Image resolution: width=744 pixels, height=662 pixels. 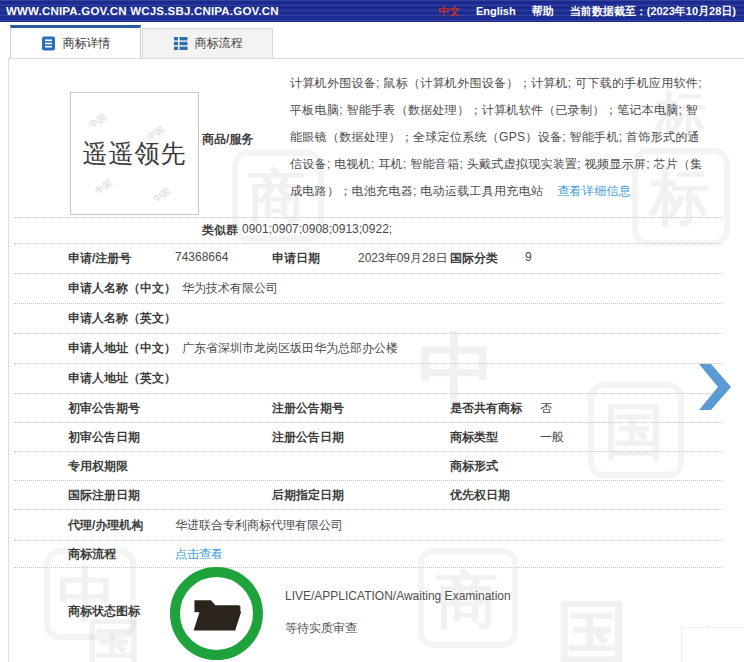 I want to click on registration-notice-no-label: 注册公告期号, so click(x=308, y=408).